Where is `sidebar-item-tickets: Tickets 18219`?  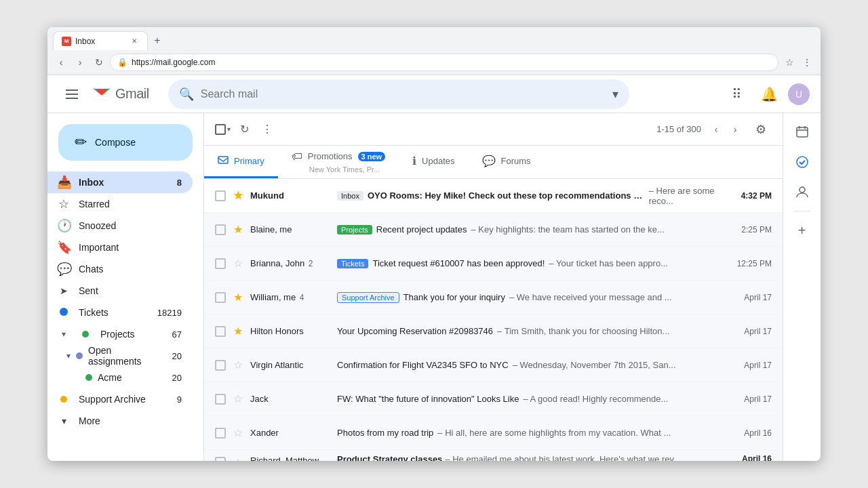 sidebar-item-tickets: Tickets 18219 is located at coordinates (120, 312).